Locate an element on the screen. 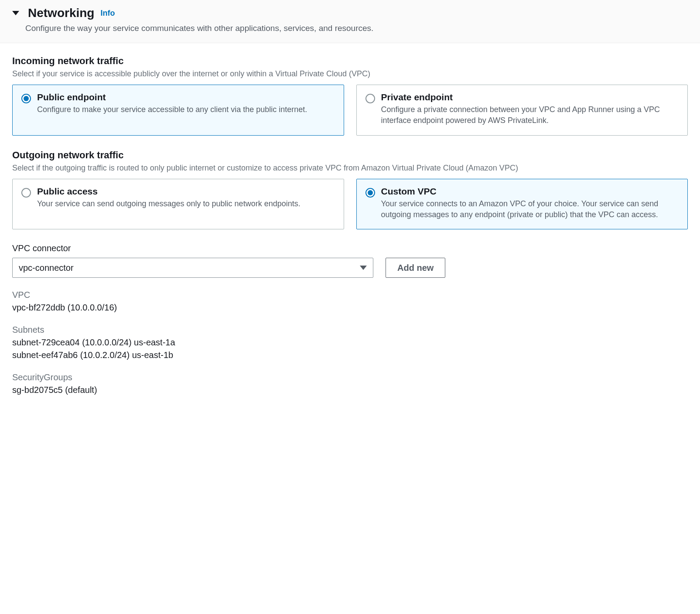  incoming-options-row: Public endpoint Configure to make your s… is located at coordinates (350, 110).